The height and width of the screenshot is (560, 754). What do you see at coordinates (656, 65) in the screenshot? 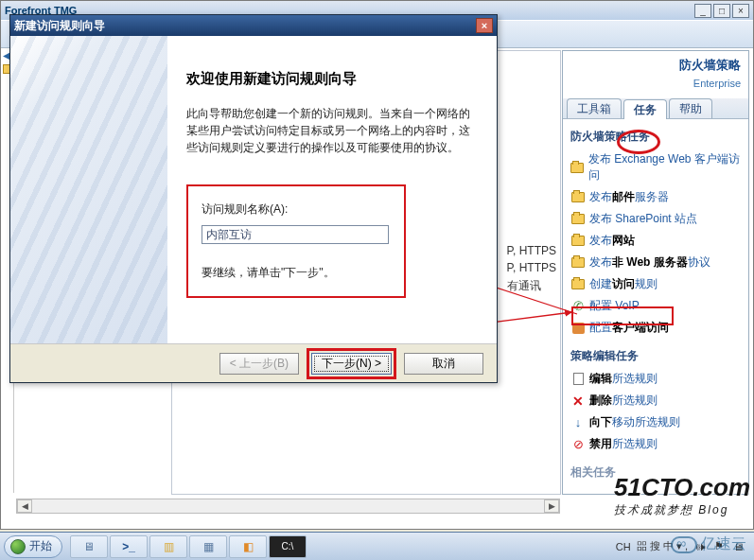
I see `task-pane-title: 防火墙策略` at bounding box center [656, 65].